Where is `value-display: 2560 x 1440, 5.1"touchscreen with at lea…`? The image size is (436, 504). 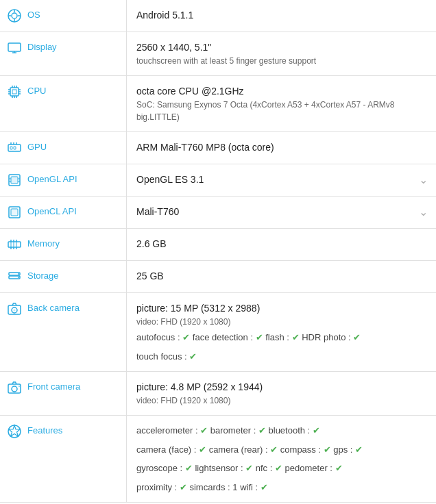
value-display: 2560 x 1440, 5.1"touchscreen with at lea… is located at coordinates (281, 53).